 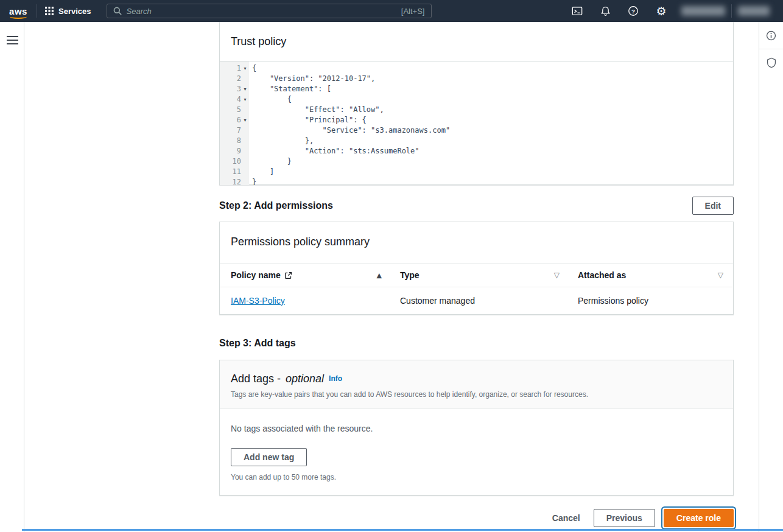 What do you see at coordinates (276, 206) in the screenshot?
I see `step2-heading: Step 2: Add permissions` at bounding box center [276, 206].